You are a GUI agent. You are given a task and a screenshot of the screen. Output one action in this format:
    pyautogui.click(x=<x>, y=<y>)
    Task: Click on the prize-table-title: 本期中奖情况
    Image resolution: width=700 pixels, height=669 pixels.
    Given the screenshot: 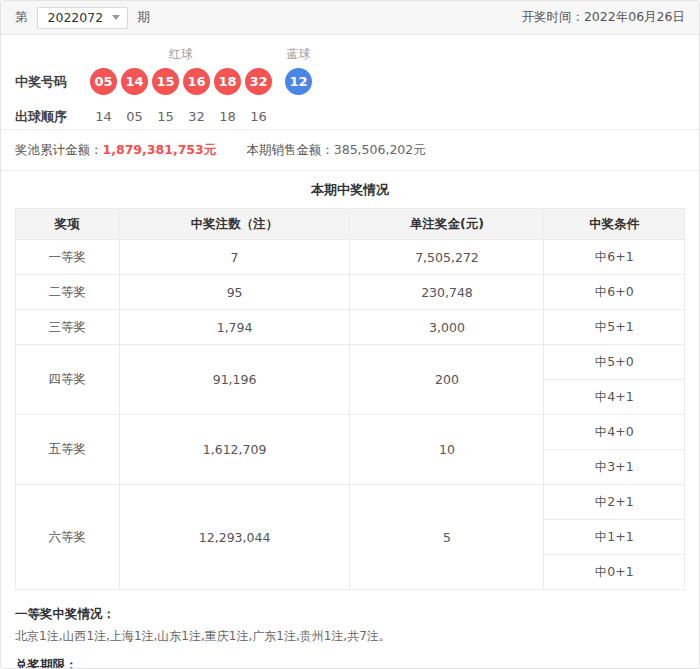 What is the action you would take?
    pyautogui.click(x=350, y=190)
    